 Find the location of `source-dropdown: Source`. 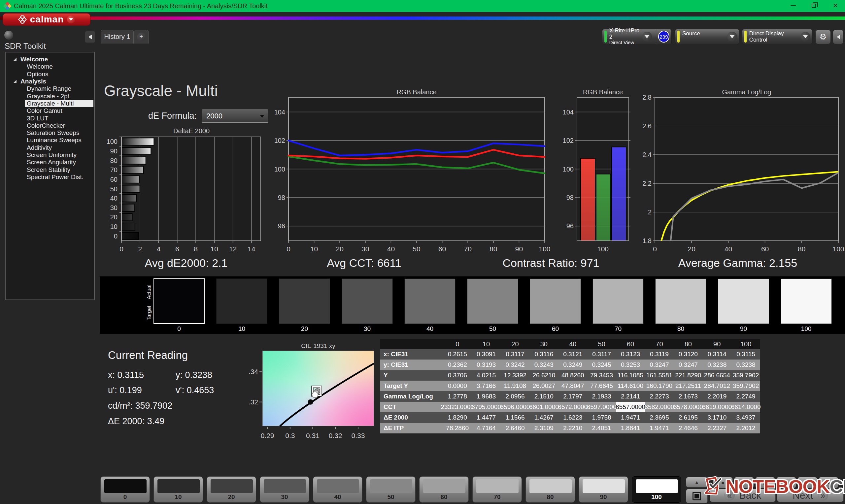

source-dropdown: Source is located at coordinates (707, 37).